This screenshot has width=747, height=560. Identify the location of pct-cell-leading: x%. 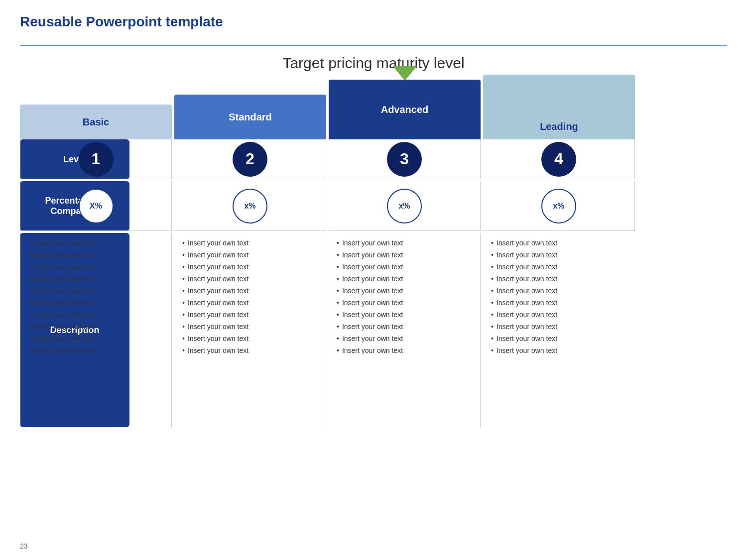
(559, 206).